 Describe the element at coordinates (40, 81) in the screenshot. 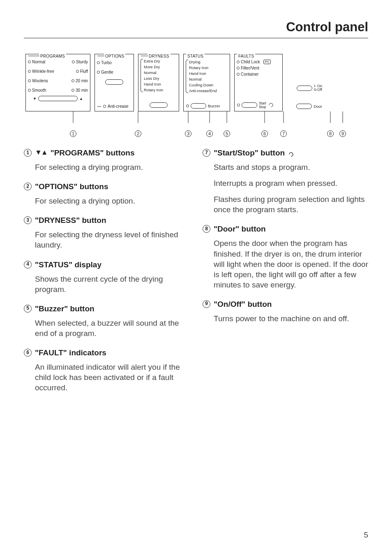

I see `prog-woolens: Woolens` at that location.